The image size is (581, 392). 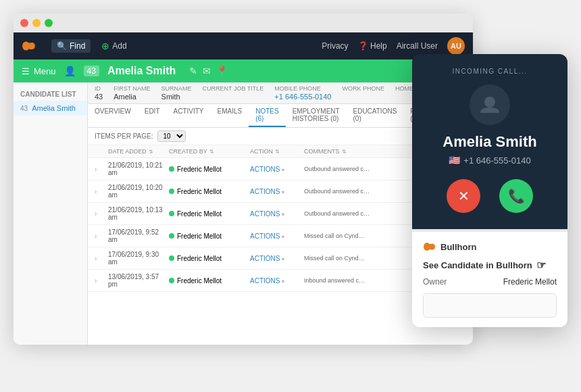 What do you see at coordinates (490, 247) in the screenshot?
I see `bullhorn-brand: Bullhorn` at bounding box center [490, 247].